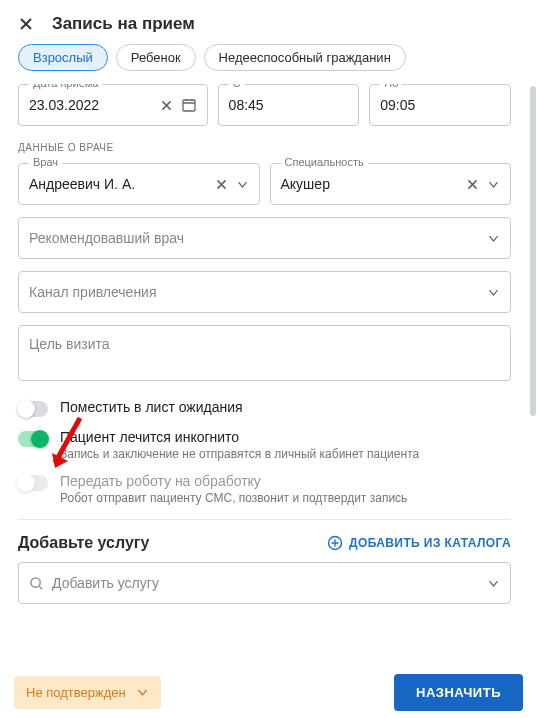  What do you see at coordinates (289, 105) in the screenshot?
I see `time-from-value: 08:45` at bounding box center [289, 105].